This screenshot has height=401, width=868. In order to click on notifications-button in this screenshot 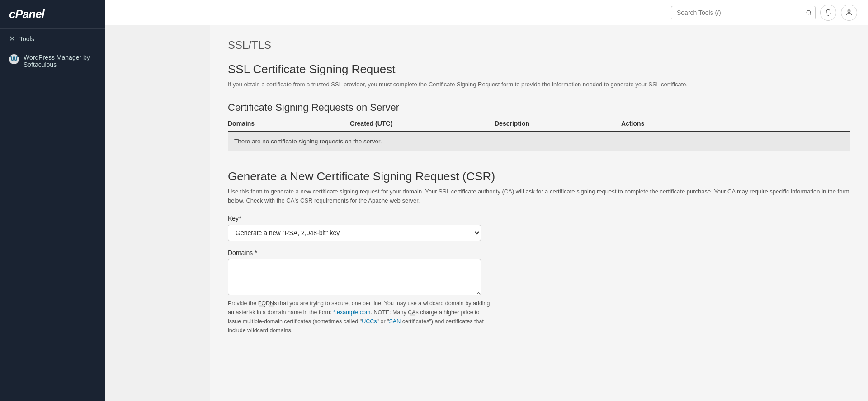, I will do `click(828, 13)`.